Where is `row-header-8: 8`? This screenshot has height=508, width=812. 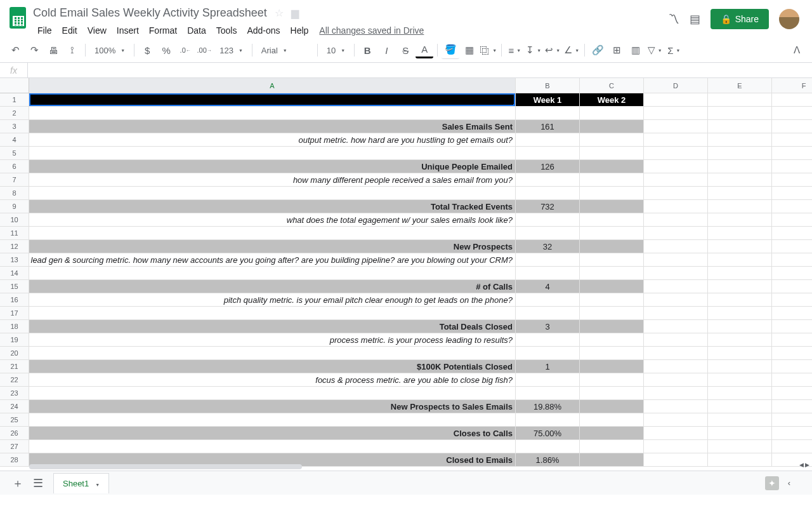
row-header-8: 8 is located at coordinates (15, 193).